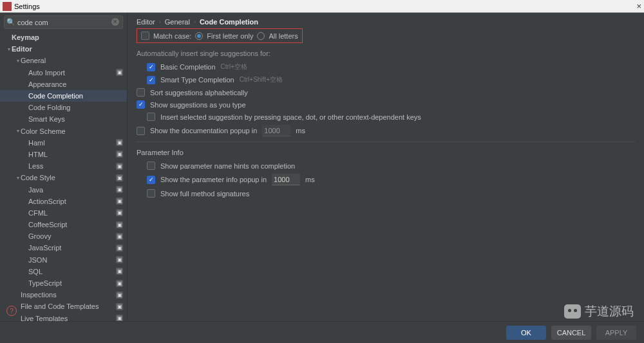 This screenshot has width=644, height=343. Describe the element at coordinates (71, 154) in the screenshot. I see `sidebar-item-label: HTML` at that location.